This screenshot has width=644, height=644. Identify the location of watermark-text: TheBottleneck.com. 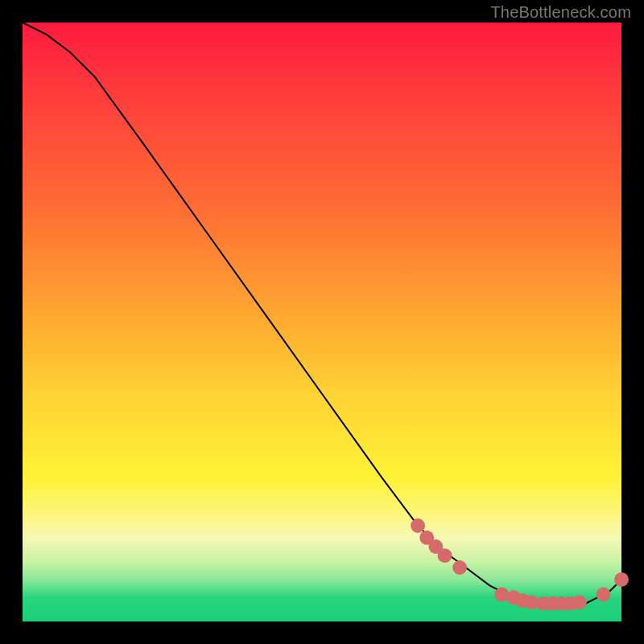
(560, 13).